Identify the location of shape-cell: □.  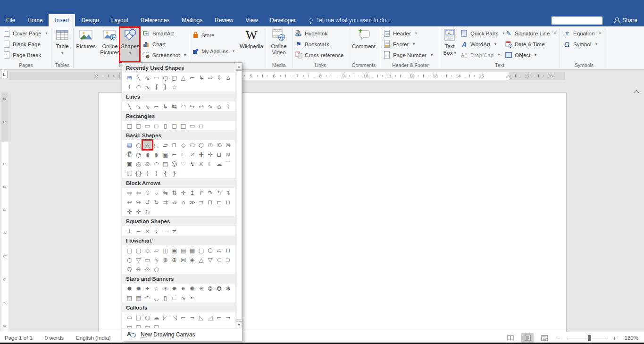
(183, 126).